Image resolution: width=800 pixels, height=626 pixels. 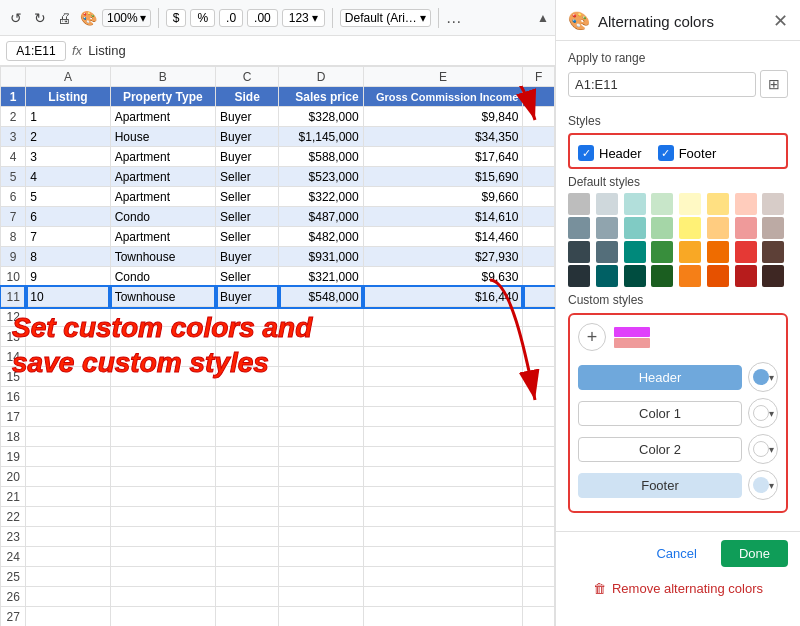 What do you see at coordinates (68, 217) in the screenshot?
I see `cell-listing: 6` at bounding box center [68, 217].